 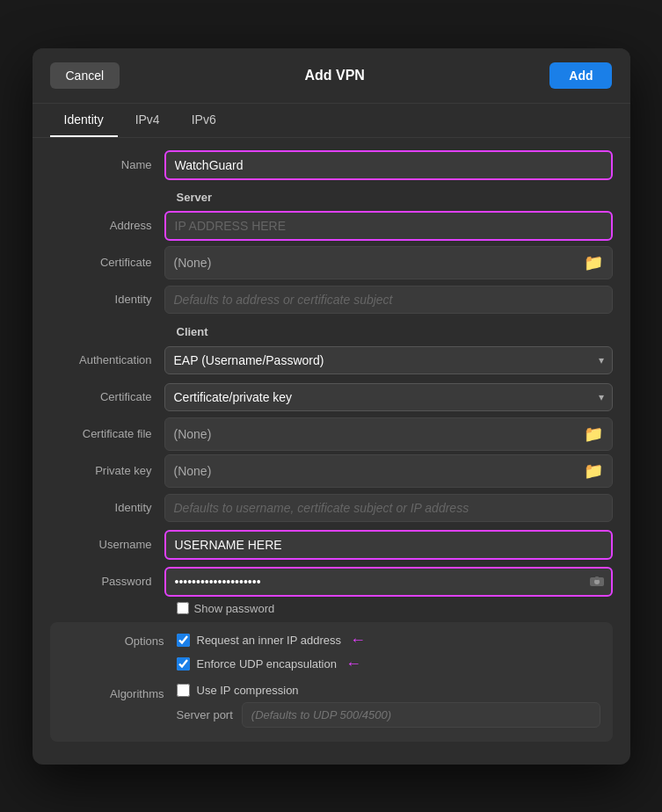 I want to click on client-certificate-row: Certificate Certificate/private key Smar…, so click(x=331, y=397).